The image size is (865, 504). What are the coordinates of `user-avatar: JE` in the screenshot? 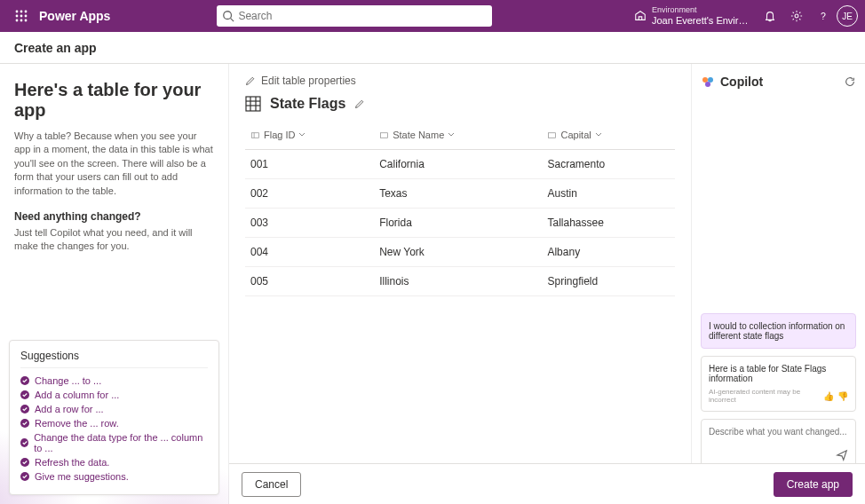 It's located at (847, 16).